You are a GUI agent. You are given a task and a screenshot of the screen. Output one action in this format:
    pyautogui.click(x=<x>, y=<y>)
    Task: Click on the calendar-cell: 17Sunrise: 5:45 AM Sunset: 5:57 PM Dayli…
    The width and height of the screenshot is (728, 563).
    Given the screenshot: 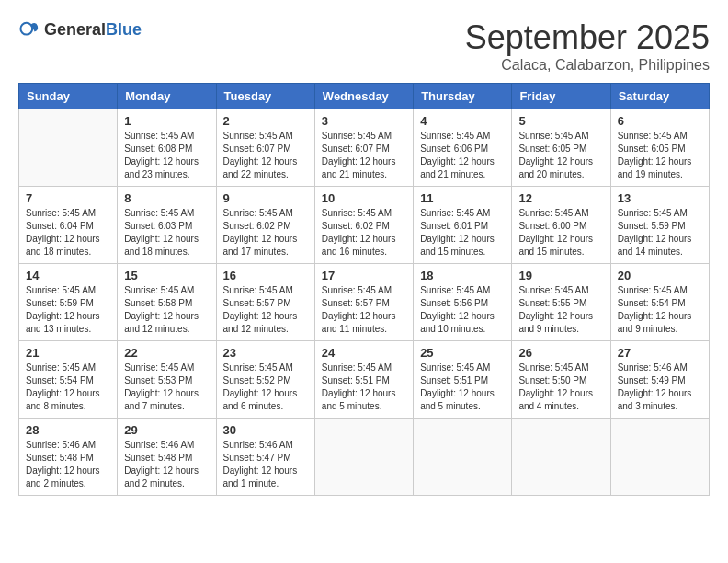 What is the action you would take?
    pyautogui.click(x=364, y=303)
    